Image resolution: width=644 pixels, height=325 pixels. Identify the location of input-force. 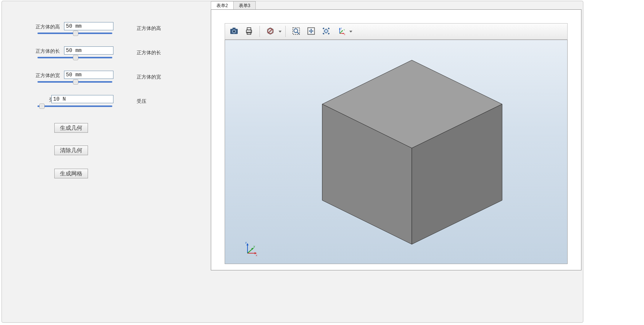
(82, 99).